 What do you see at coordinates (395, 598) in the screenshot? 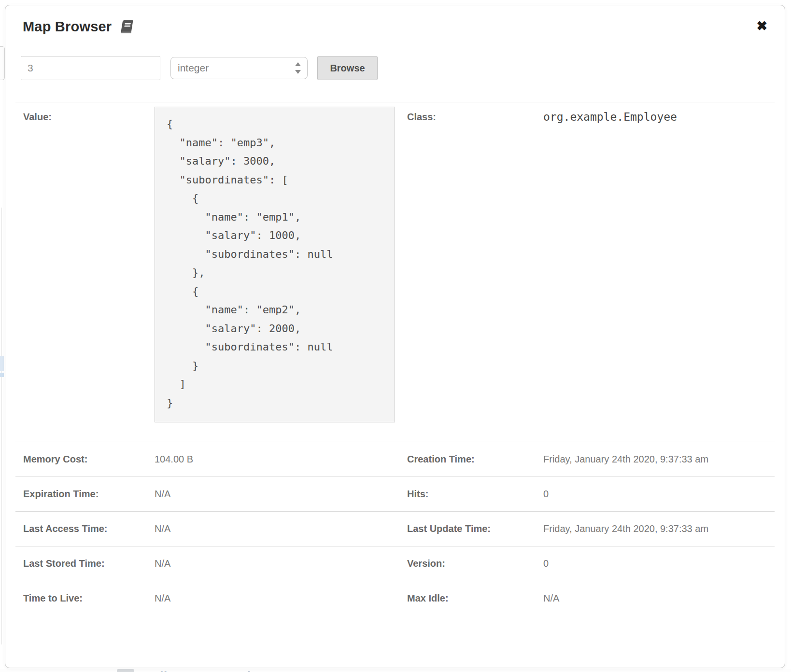
I see `table-row: Time to Live: N/A Max Idle: N/A` at bounding box center [395, 598].